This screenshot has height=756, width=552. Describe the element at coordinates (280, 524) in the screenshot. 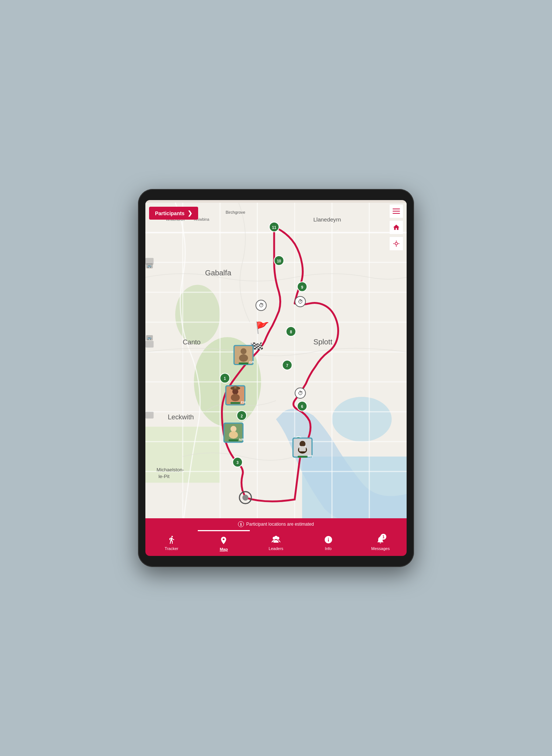

I see `notification-text: Participant locations are estimated` at that location.